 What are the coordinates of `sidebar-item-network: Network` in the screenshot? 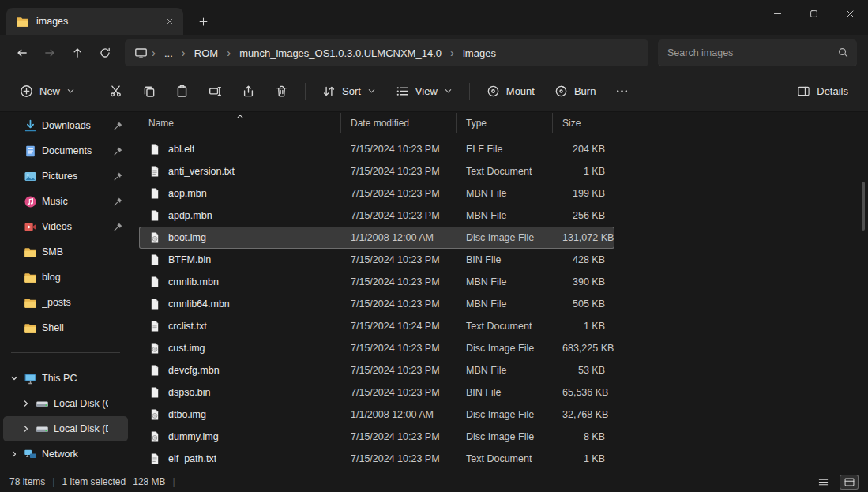 It's located at (66, 454).